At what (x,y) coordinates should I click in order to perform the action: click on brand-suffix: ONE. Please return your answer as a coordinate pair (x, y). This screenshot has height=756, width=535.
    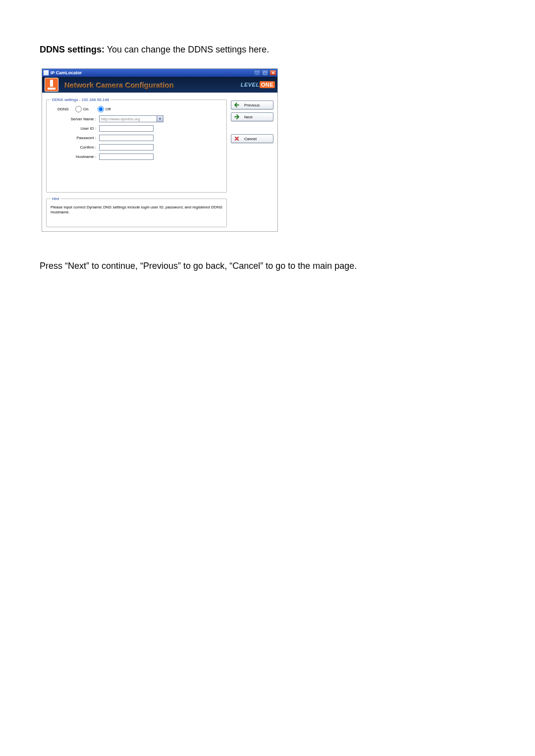
    Looking at the image, I should click on (268, 85).